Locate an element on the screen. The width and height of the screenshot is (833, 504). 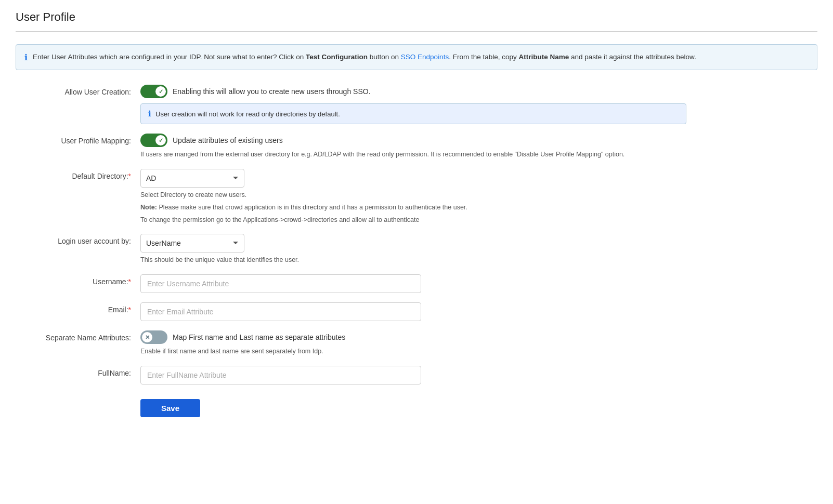
default-directory-content: AD Local Directory LDAP Select Directory… is located at coordinates (442, 196).